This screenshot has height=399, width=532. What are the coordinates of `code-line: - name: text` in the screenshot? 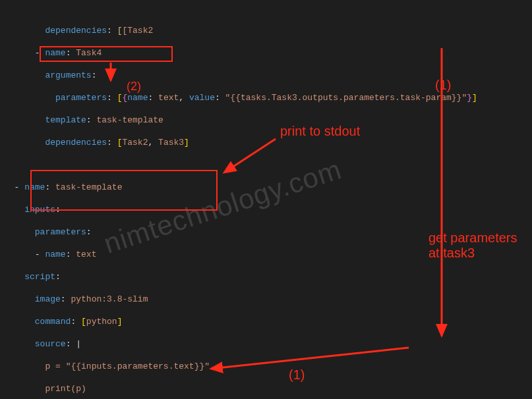 It's located at (268, 254).